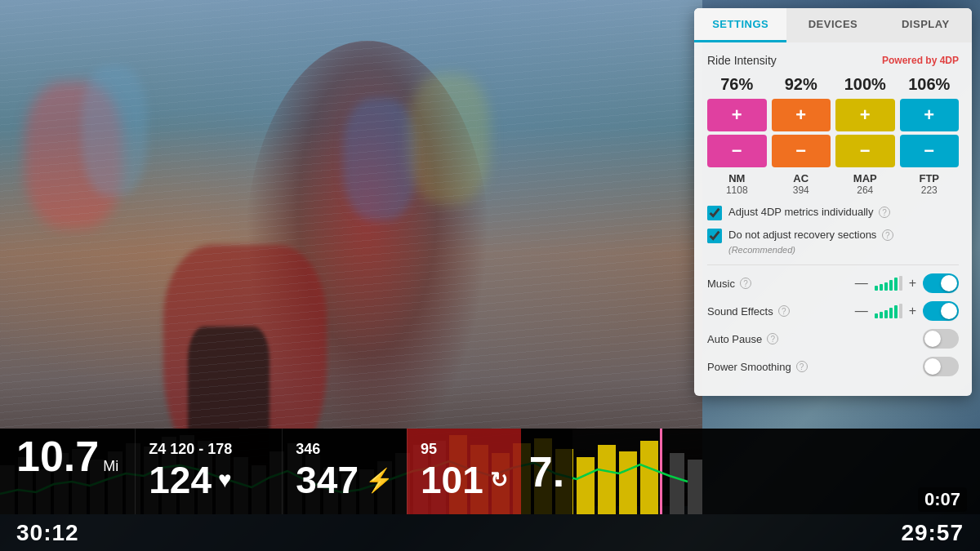 The width and height of the screenshot is (980, 551). What do you see at coordinates (889, 311) in the screenshot?
I see `sound-effects-volume-bars` at bounding box center [889, 311].